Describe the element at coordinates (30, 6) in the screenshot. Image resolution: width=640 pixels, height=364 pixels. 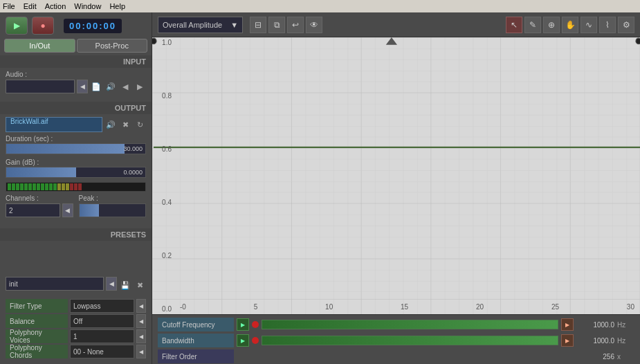
I see `menu-edit: Edit` at that location.